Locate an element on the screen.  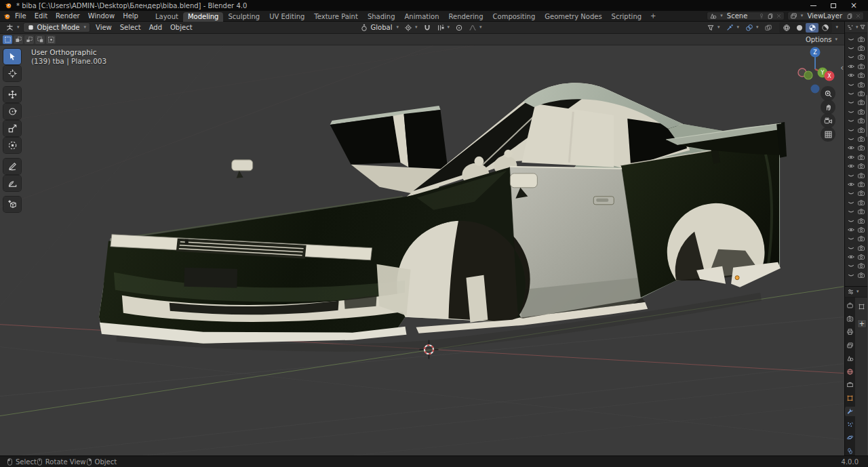
camera-view-button is located at coordinates (828, 121).